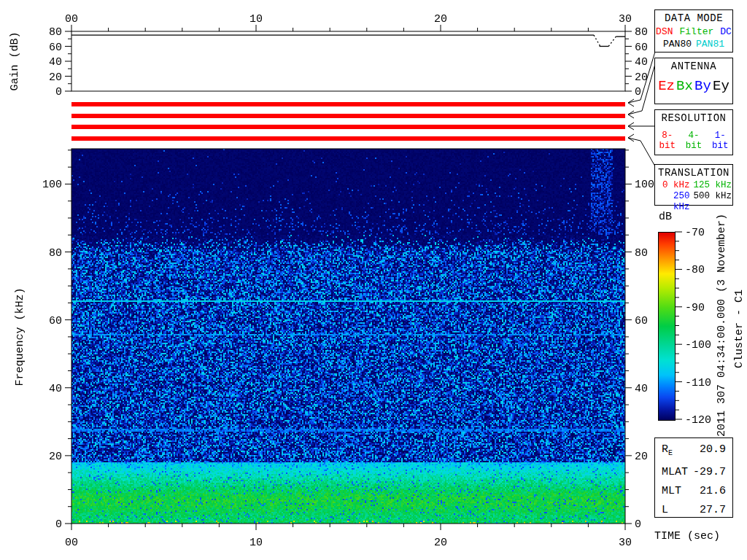 The width and height of the screenshot is (747, 560). What do you see at coordinates (713, 452) in the screenshot?
I see `re-value: 20.9` at bounding box center [713, 452].